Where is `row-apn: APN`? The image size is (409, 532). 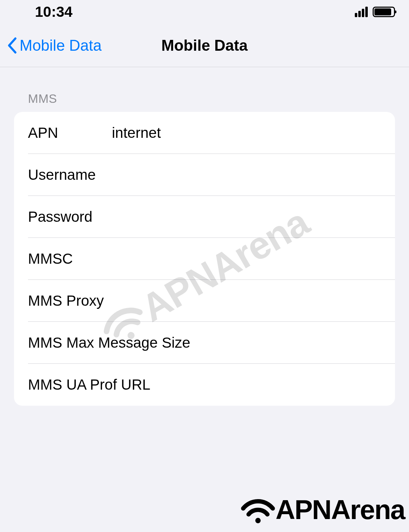
row-apn: APN is located at coordinates (204, 133).